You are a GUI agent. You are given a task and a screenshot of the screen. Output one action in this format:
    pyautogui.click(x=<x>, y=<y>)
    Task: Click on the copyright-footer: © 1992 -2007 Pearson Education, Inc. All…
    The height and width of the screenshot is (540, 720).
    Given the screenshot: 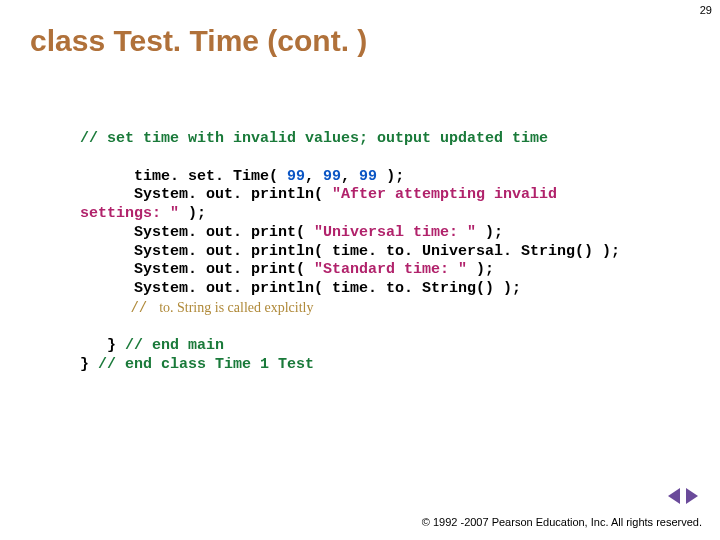 What is the action you would take?
    pyautogui.click(x=562, y=522)
    